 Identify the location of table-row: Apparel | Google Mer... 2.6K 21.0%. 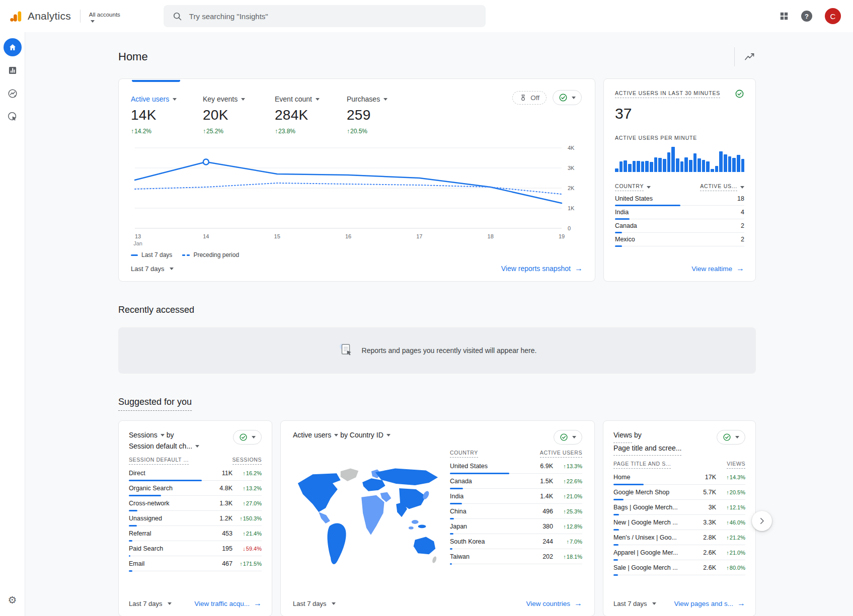
(679, 553).